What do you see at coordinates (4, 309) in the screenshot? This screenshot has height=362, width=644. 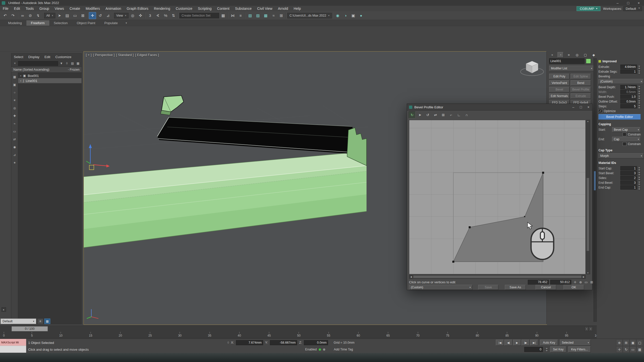 I see `viewport-tab-arrow-icon: ▸` at bounding box center [4, 309].